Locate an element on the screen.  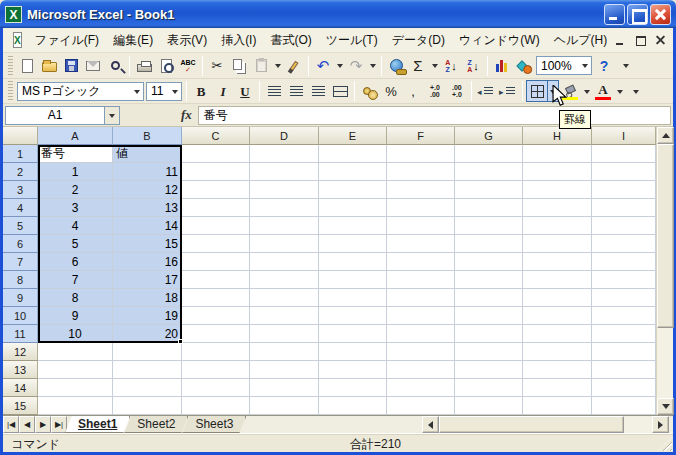
search-icon is located at coordinates (115, 66).